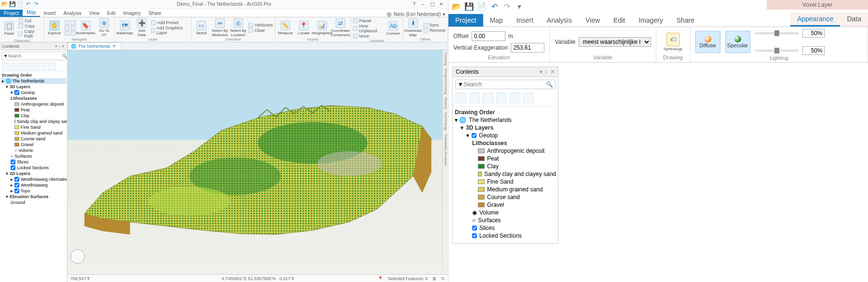 The image size is (868, 282). What do you see at coordinates (525, 20) in the screenshot?
I see `tab-insert: Insert` at bounding box center [525, 20].